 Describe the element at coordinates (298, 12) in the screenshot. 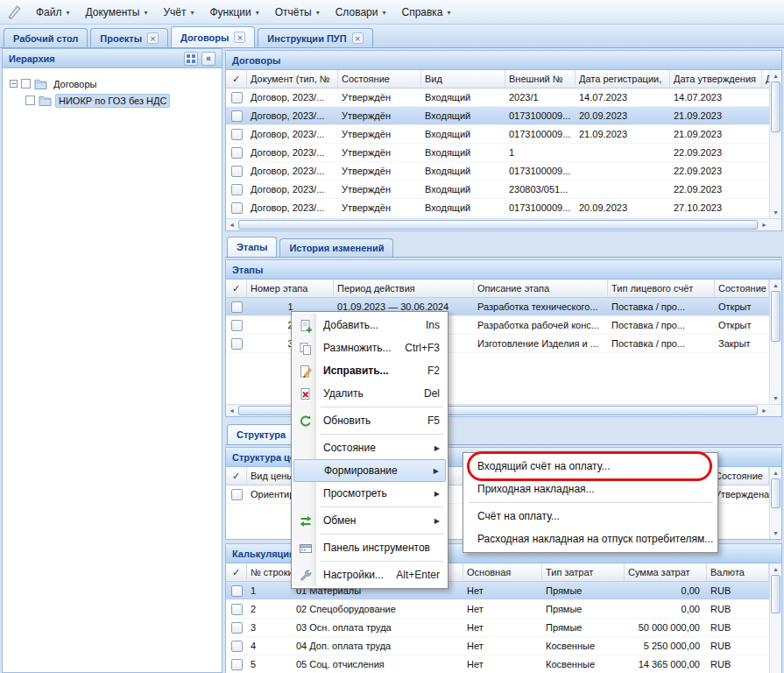

I see `menu-reports: Отчёты▾` at that location.